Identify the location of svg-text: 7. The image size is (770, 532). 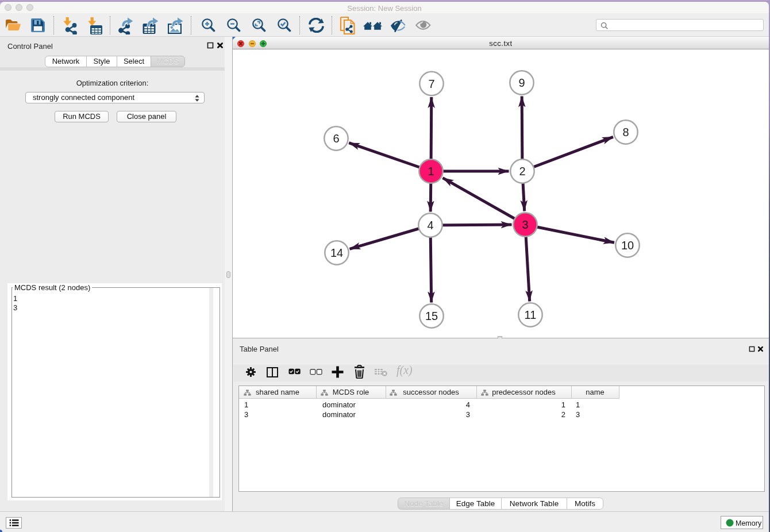
(431, 84).